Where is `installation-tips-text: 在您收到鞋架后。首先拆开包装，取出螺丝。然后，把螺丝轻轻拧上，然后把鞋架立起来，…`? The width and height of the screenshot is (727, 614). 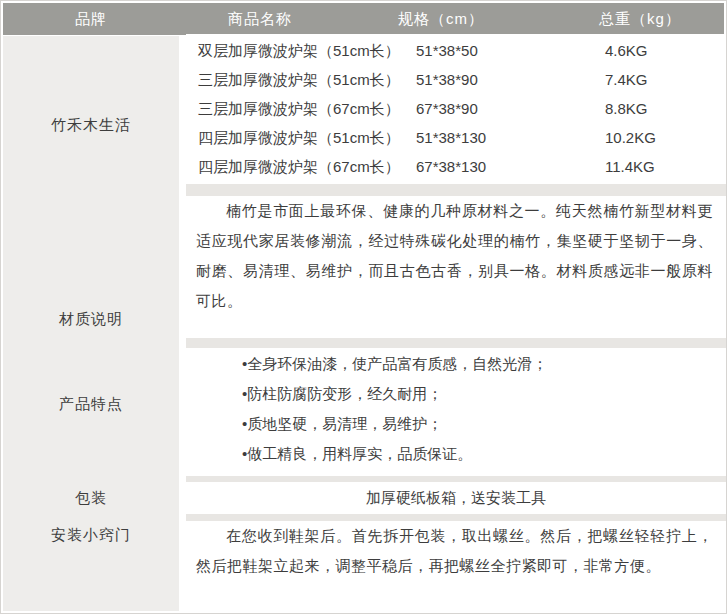
installation-tips-text: 在您收到鞋架后。首先拆开包装，取出螺丝。然后，把螺丝轻轻拧上，然后把鞋架立起来，… is located at coordinates (454, 551).